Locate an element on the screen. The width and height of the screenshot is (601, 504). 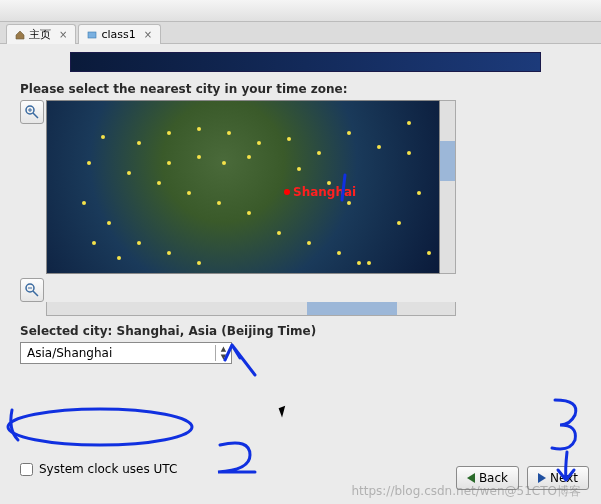
instruction-text: Please select the nearest city in your t… is located at coordinates (306, 89).